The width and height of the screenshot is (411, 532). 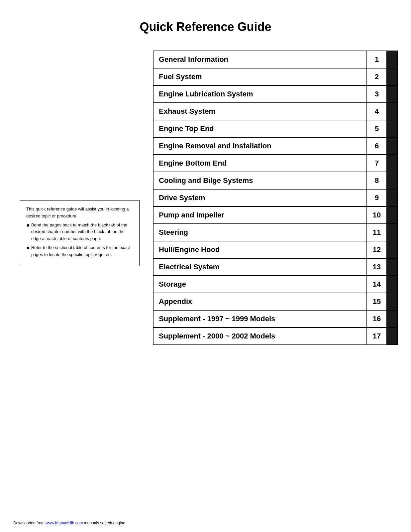 What do you see at coordinates (260, 111) in the screenshot?
I see `toc-label: Exhaust System` at bounding box center [260, 111].